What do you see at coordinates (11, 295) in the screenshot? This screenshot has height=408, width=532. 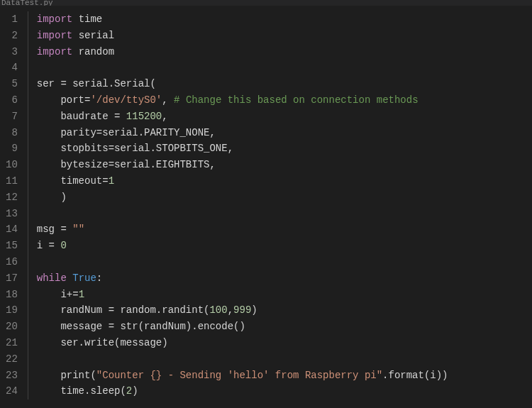 I see `line-number: 18` at bounding box center [11, 295].